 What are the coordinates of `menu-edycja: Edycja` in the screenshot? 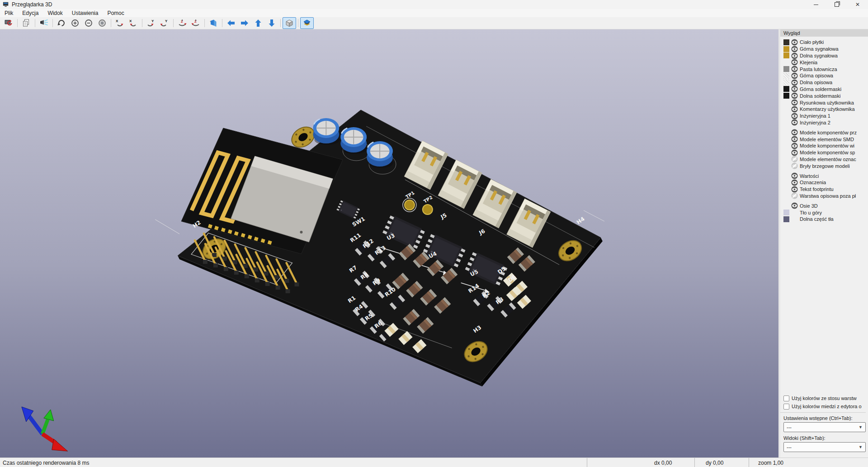 It's located at (30, 13).